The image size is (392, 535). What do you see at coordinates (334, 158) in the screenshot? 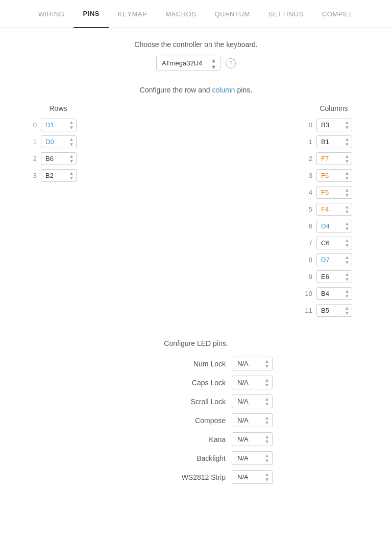
I see `pin-select: F7` at bounding box center [334, 158].